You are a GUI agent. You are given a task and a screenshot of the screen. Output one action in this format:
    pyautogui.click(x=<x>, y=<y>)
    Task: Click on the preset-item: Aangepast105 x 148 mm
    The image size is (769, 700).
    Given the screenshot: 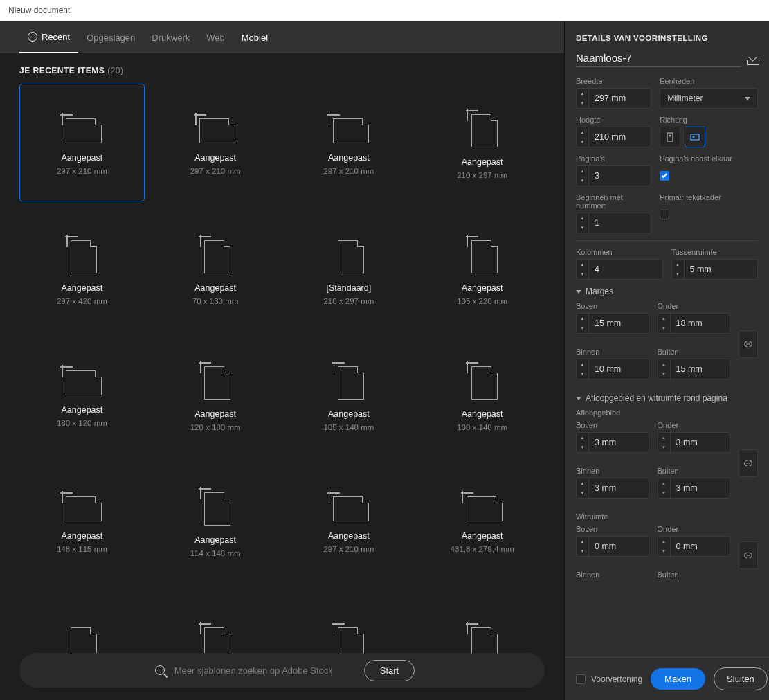 What is the action you would take?
    pyautogui.click(x=349, y=395)
    